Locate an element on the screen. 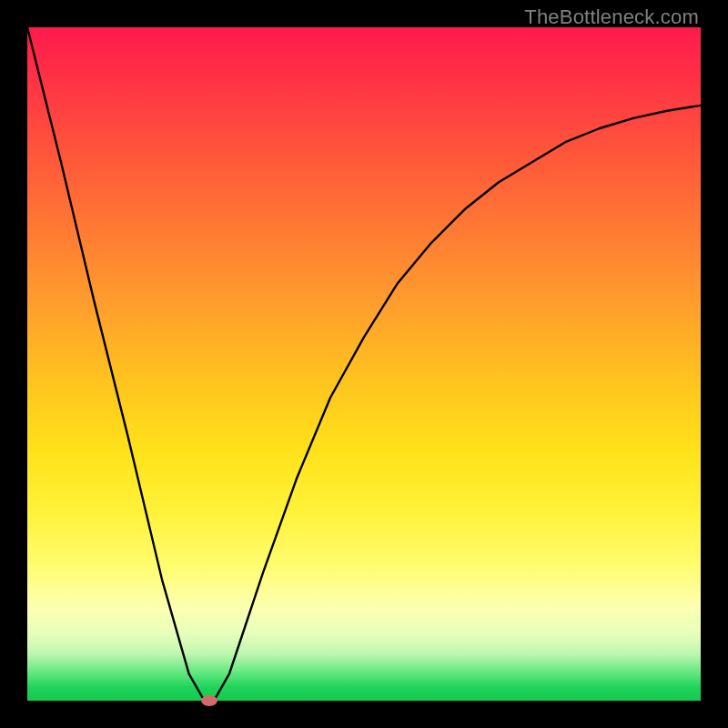 The width and height of the screenshot is (728, 728). minimum-marker is located at coordinates (209, 701).